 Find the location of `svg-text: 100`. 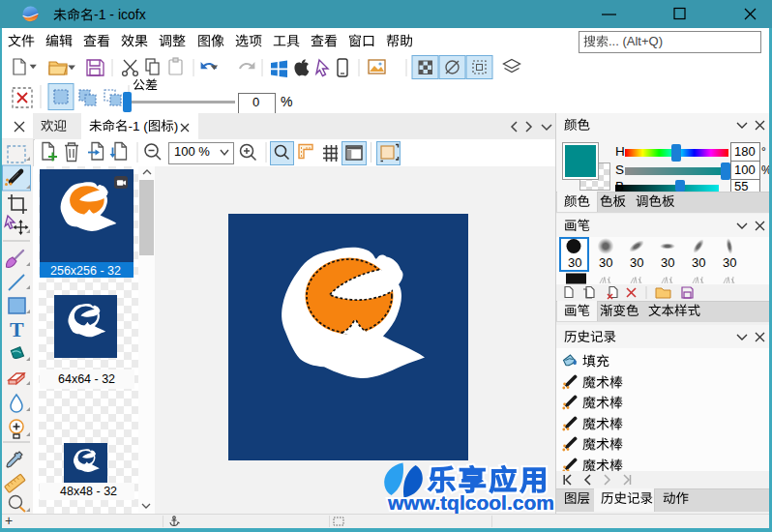

svg-text: 100 is located at coordinates (745, 170).